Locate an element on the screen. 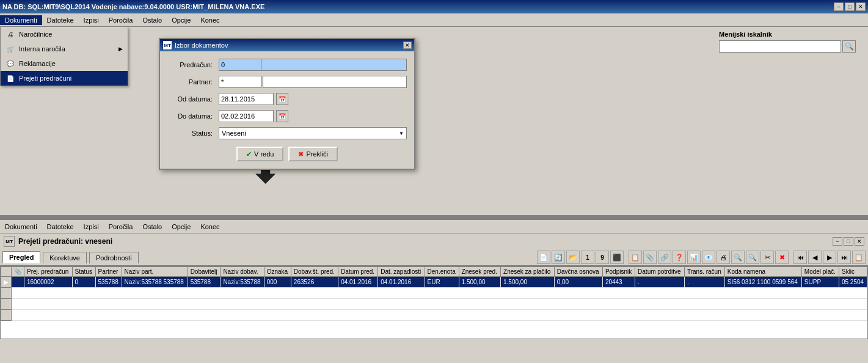 The height and width of the screenshot is (363, 868). bottom-title-text: Prejeti predračuni: vneseni is located at coordinates (65, 241).